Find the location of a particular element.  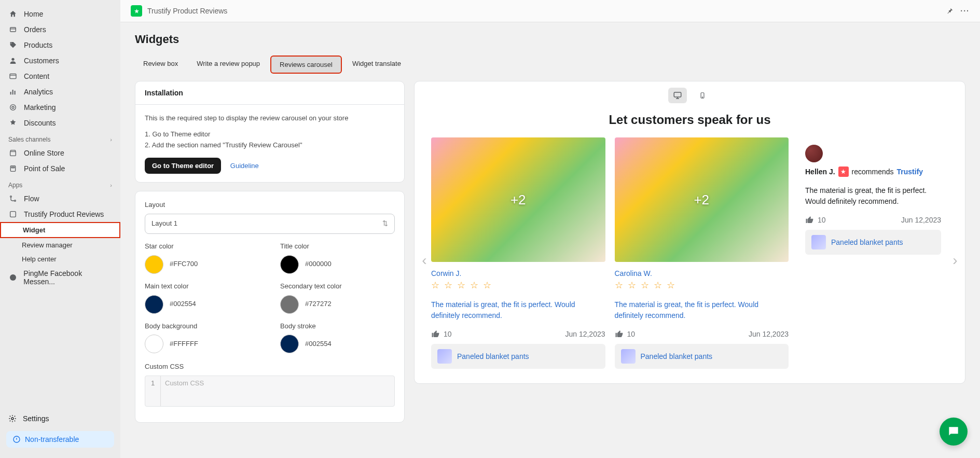

body-stroke-label: Body stroke is located at coordinates (337, 327).